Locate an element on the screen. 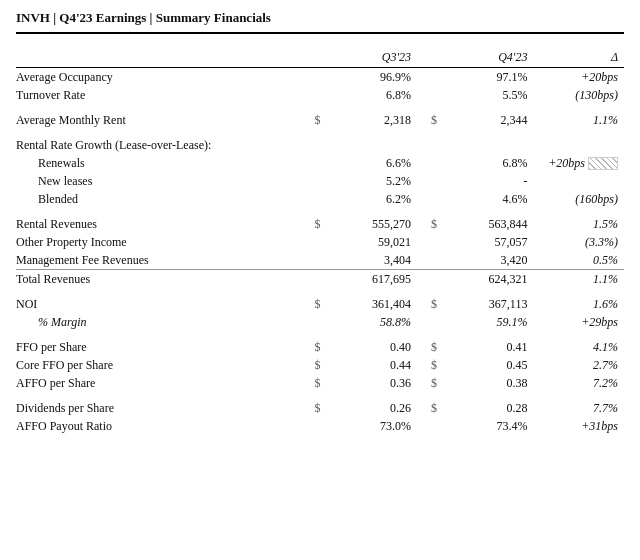 Image resolution: width=640 pixels, height=560 pixels. table-row-gap2 is located at coordinates (320, 132).